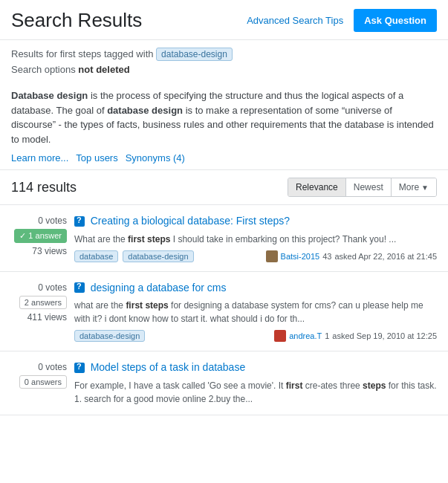 This screenshot has width=448, height=483. I want to click on user-name: andrea.T, so click(305, 336).